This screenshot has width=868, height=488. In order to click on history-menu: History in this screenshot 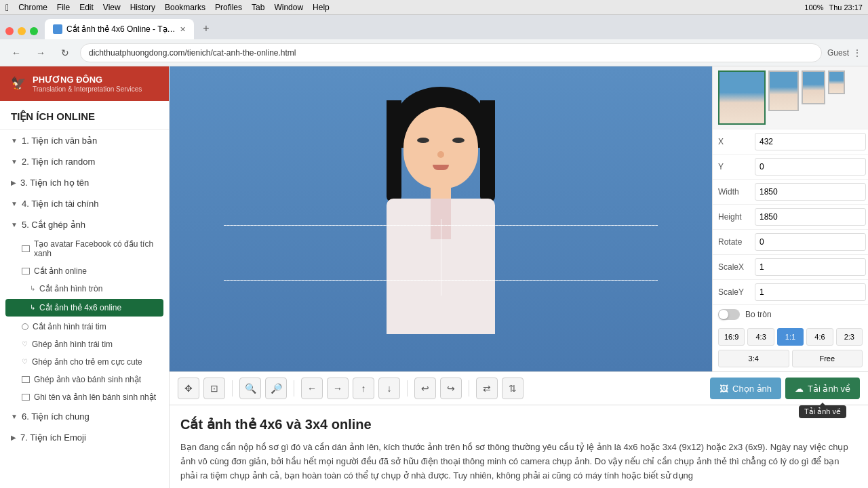, I will do `click(142, 7)`.